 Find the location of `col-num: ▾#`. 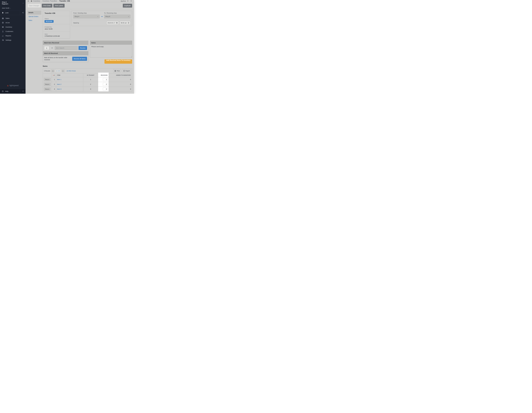

col-num: ▾# is located at coordinates (54, 75).